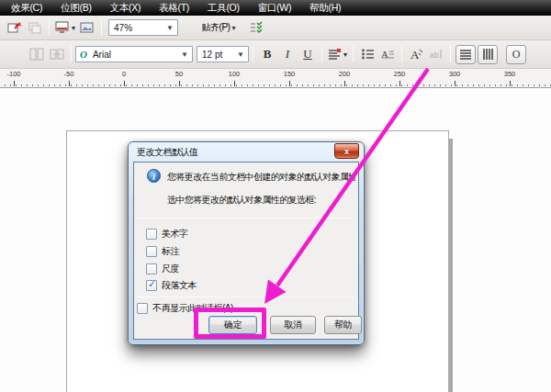 Image resolution: width=551 pixels, height=392 pixels. What do you see at coordinates (57, 54) in the screenshot?
I see `link-frames-icon` at bounding box center [57, 54].